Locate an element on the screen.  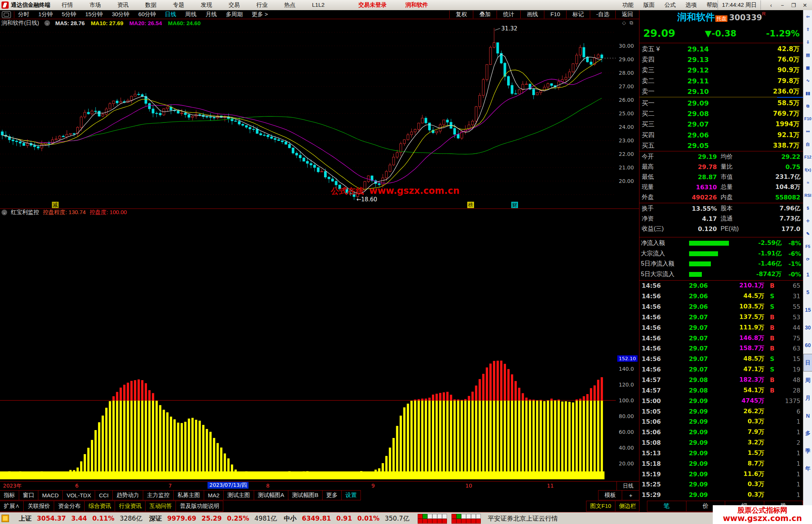
alert-交易未登录: 交易未登录 is located at coordinates (372, 5).